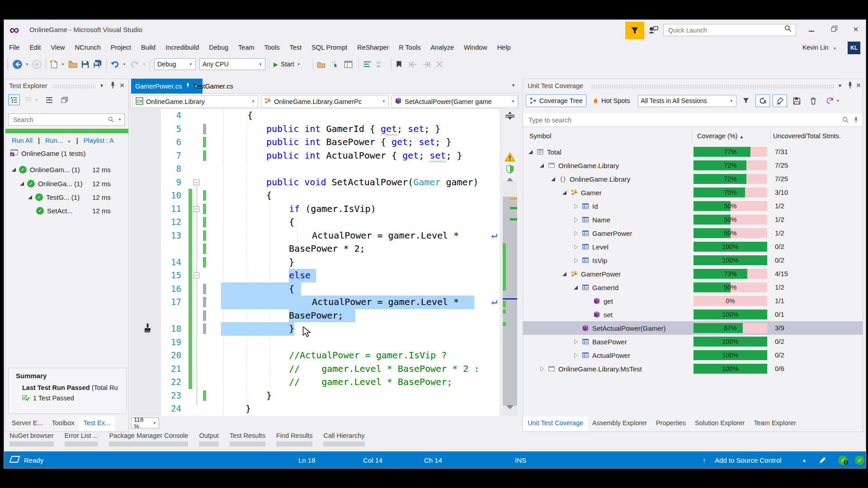 This screenshot has height=488, width=868. Describe the element at coordinates (335, 64) in the screenshot. I see `run-cursor-icon` at that location.